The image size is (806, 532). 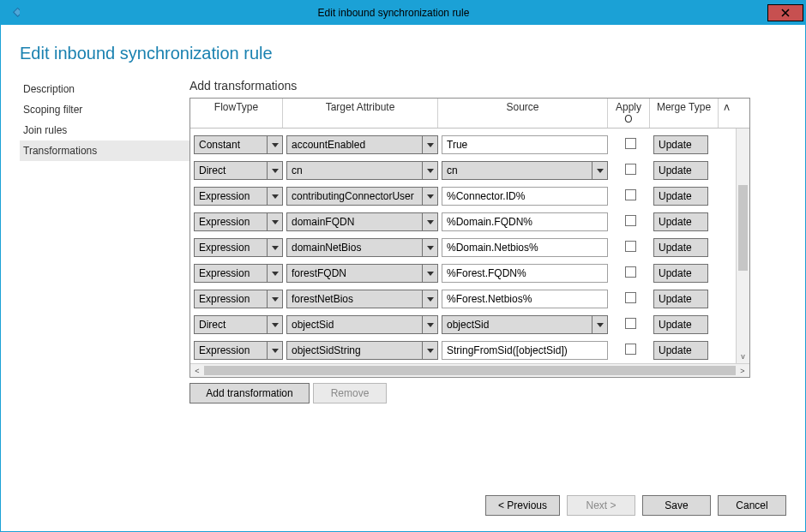 What do you see at coordinates (362, 170) in the screenshot?
I see `target-attribute-dropdown: cn` at bounding box center [362, 170].